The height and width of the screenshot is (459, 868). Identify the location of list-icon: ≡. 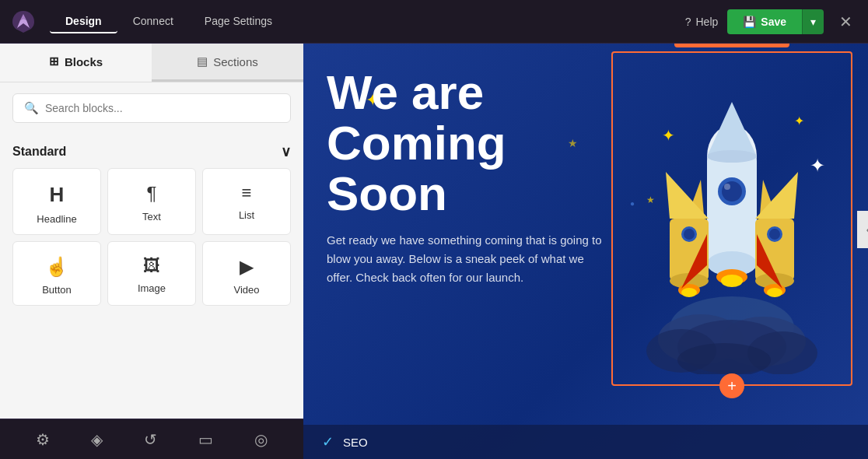
(247, 193).